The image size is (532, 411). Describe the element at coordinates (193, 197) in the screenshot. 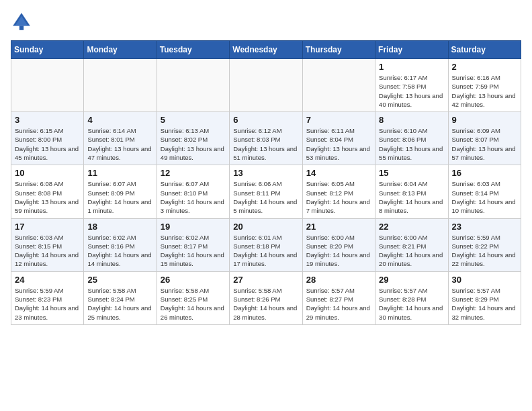

I see `day-info: Sunrise: 6:07 AMSunset: 8:10 PMDaylight:…` at that location.